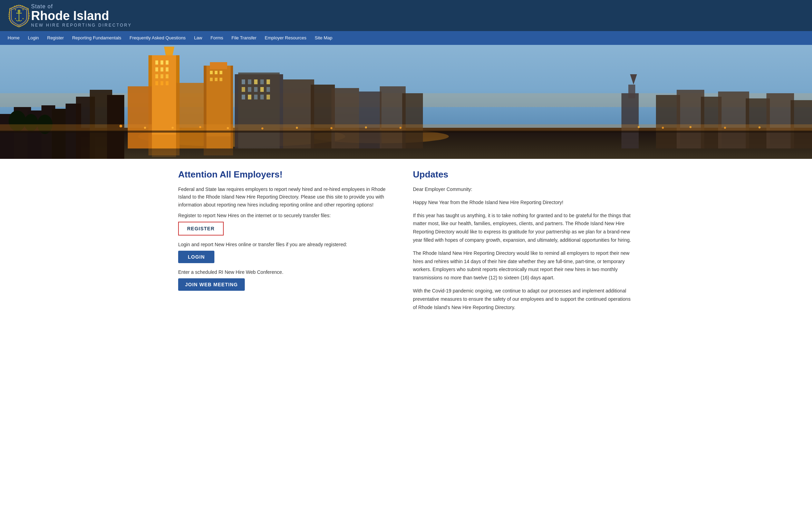  Describe the element at coordinates (289, 244) in the screenshot. I see `login-label: Login and report New Hires online or tra…` at that location.